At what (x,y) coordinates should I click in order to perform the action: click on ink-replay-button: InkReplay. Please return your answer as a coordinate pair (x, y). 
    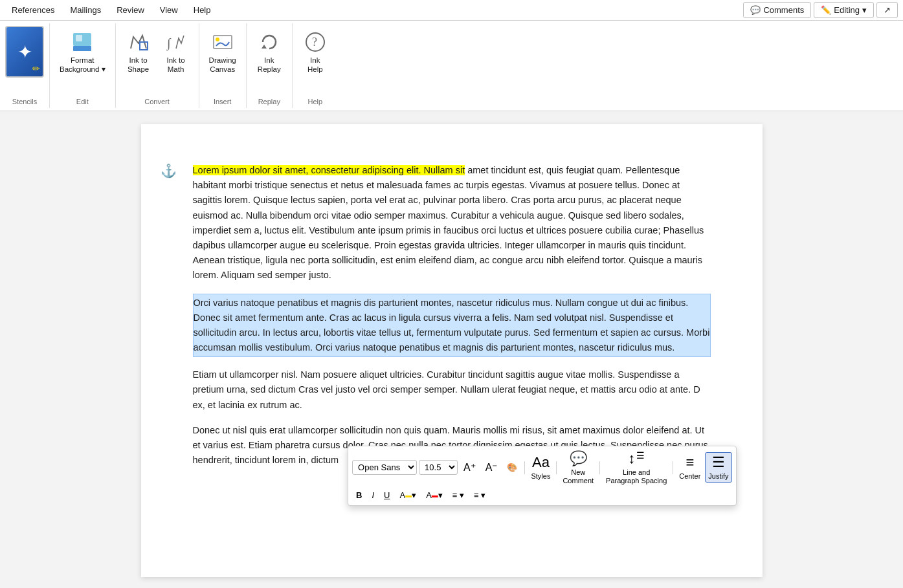
    Looking at the image, I should click on (269, 52).